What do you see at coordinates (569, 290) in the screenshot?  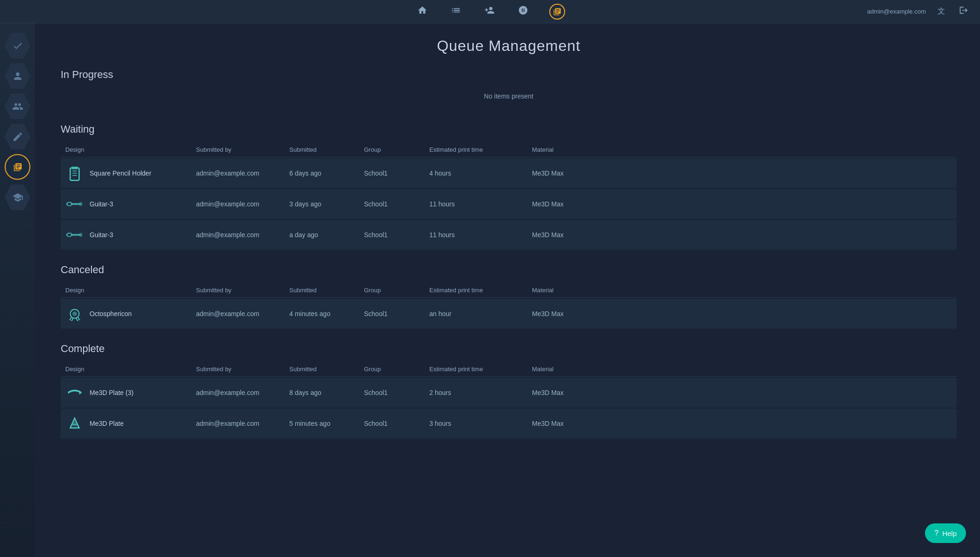 I see `canceled-col-material: Material` at bounding box center [569, 290].